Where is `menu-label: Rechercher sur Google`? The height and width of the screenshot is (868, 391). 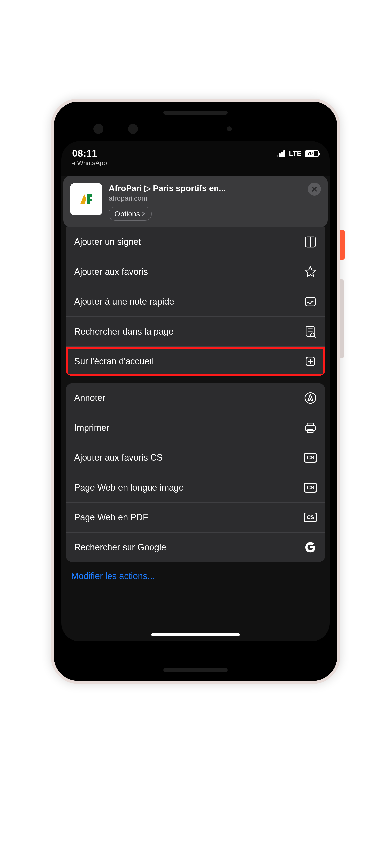 menu-label: Rechercher sur Google is located at coordinates (120, 547).